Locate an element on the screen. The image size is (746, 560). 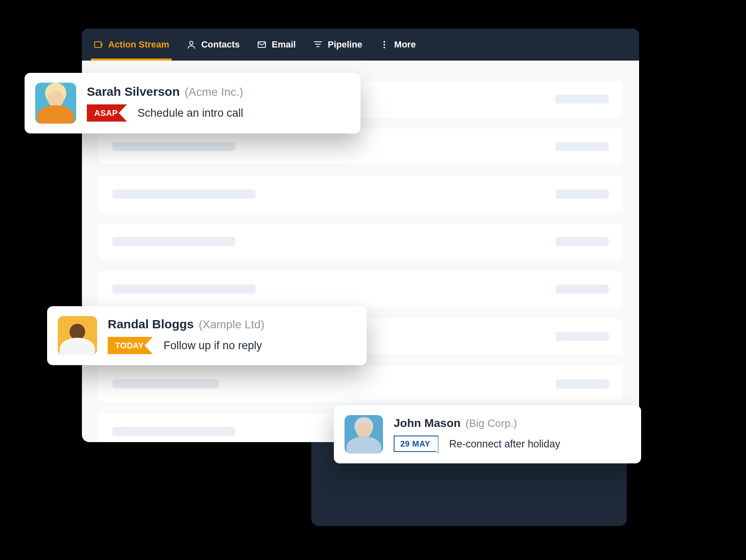
card-body: Randal Bloggs (Xample Ltd) TODAY Follow … is located at coordinates (186, 336).